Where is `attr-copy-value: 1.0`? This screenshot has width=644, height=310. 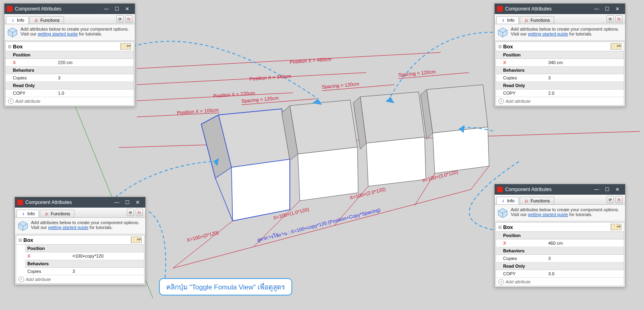
attr-copy-value: 1.0 is located at coordinates (95, 93).